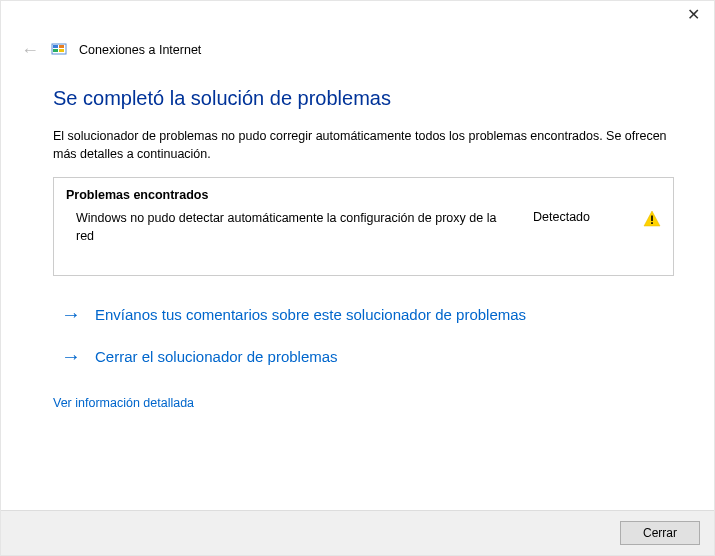  What do you see at coordinates (124, 403) in the screenshot?
I see `details-link: Ver información detallada` at bounding box center [124, 403].